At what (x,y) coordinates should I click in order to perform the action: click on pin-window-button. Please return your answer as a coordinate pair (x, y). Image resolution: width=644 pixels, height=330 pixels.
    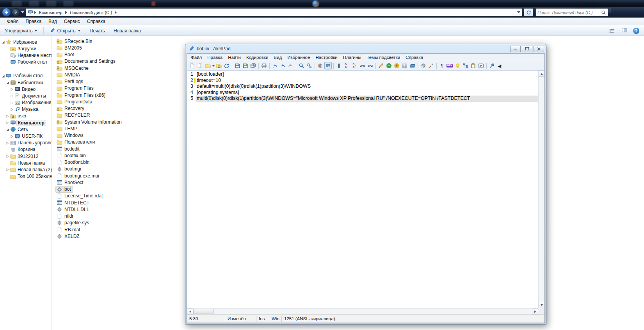
    Looking at the image, I should click on (492, 66).